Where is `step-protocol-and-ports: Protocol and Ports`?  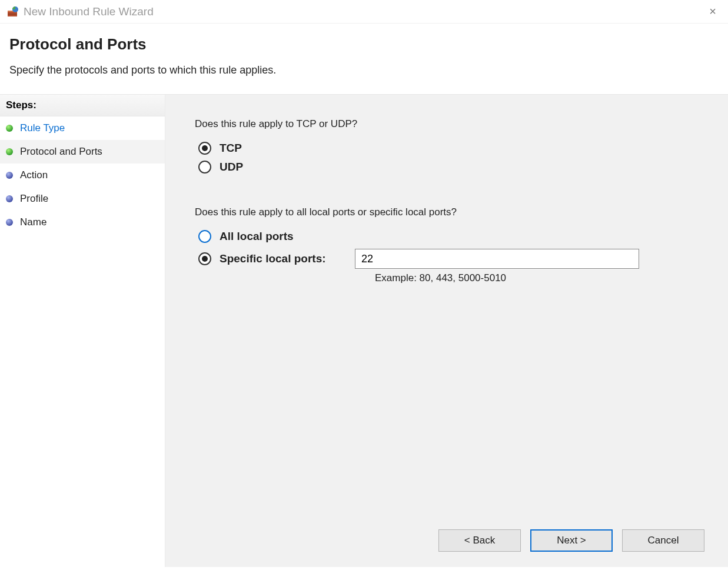
step-protocol-and-ports: Protocol and Ports is located at coordinates (82, 152).